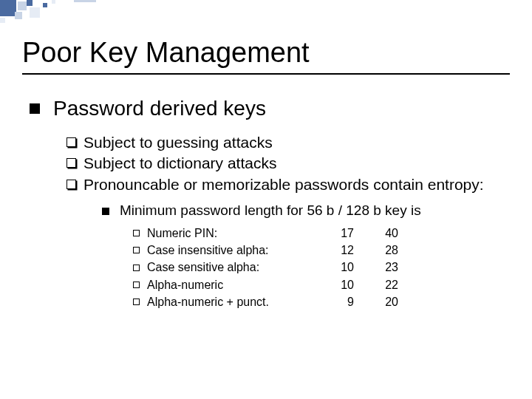 The image size is (532, 399). Describe the element at coordinates (284, 185) in the screenshot. I see `level2-text: Pronouncable or memorizable passwords co…` at that location.